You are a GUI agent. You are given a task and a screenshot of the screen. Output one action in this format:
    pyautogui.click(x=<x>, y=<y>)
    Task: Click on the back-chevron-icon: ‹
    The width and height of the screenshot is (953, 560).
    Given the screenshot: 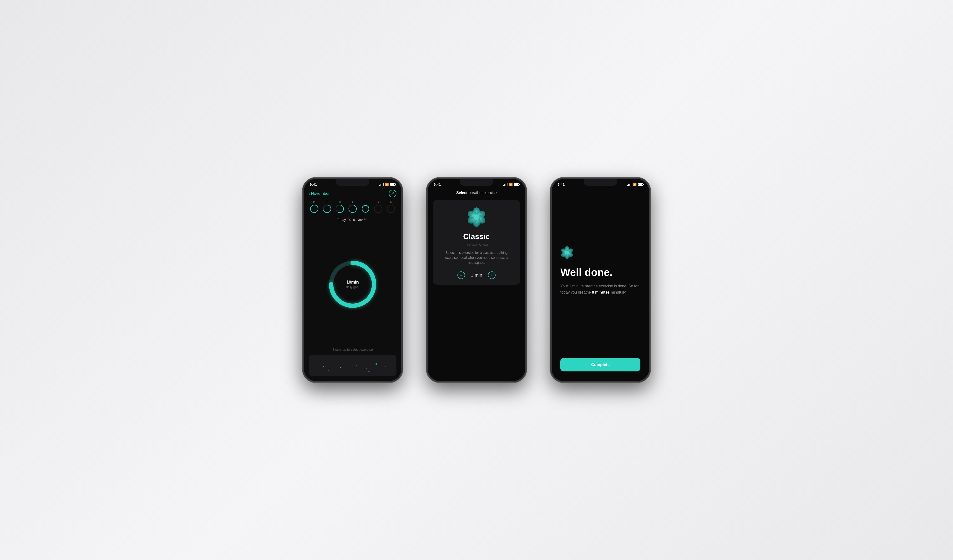 What is the action you would take?
    pyautogui.click(x=309, y=193)
    